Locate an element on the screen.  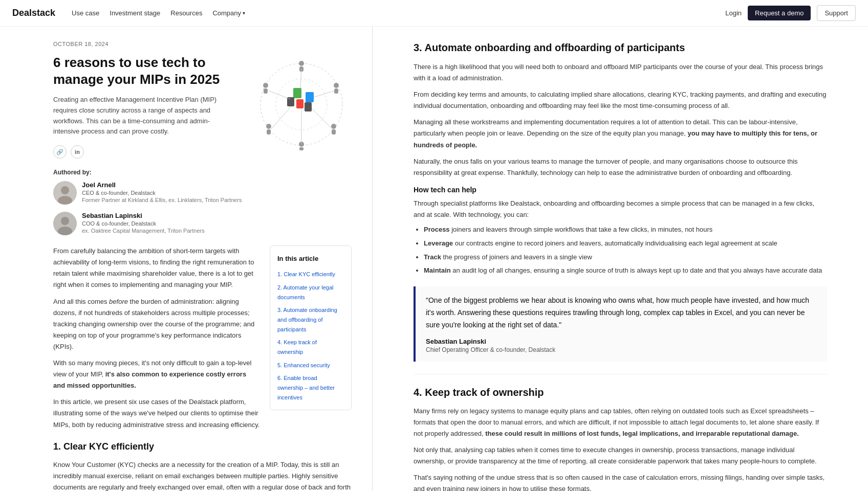
author-2-role: COO & co-founder, Dealstack is located at coordinates (143, 224).